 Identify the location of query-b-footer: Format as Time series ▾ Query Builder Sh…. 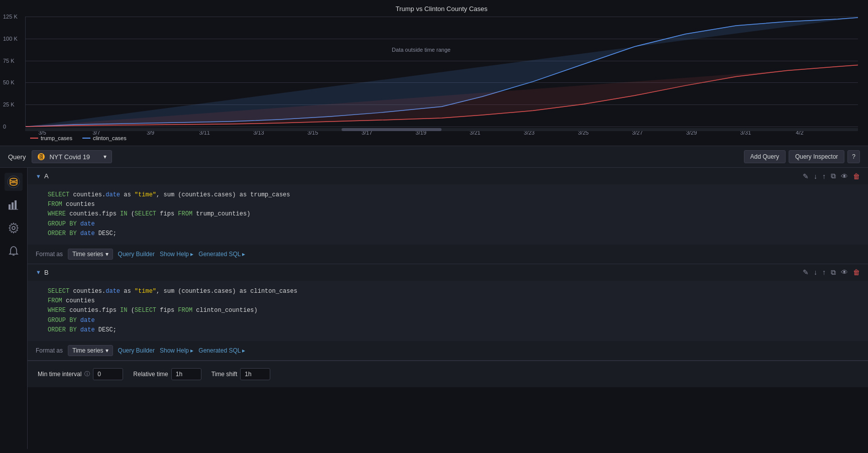
(448, 351).